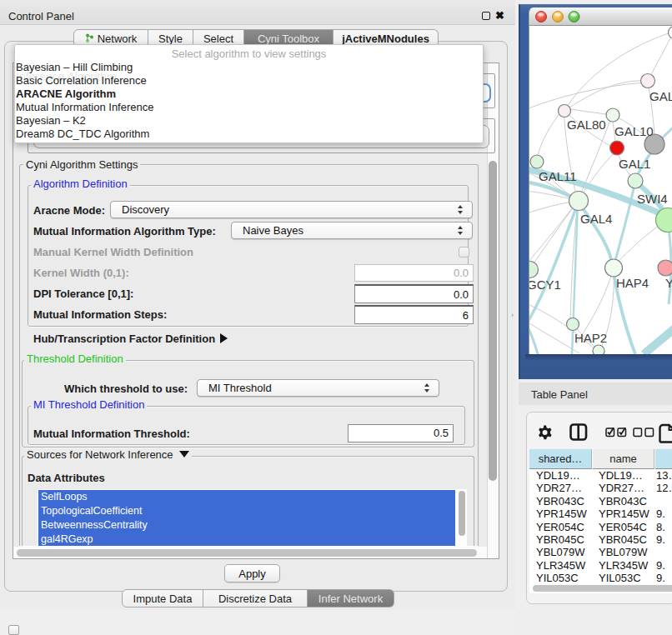  Describe the element at coordinates (545, 285) in the screenshot. I see `svg-text: GCY1` at that location.